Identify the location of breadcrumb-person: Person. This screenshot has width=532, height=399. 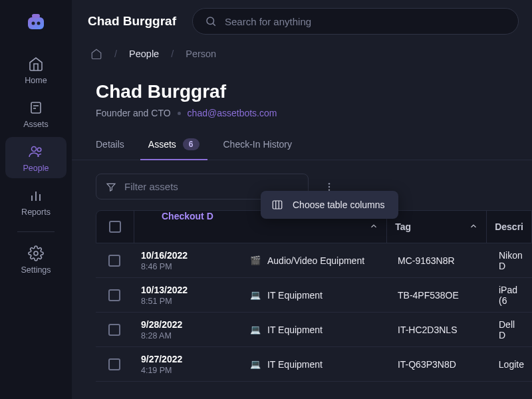
(201, 54).